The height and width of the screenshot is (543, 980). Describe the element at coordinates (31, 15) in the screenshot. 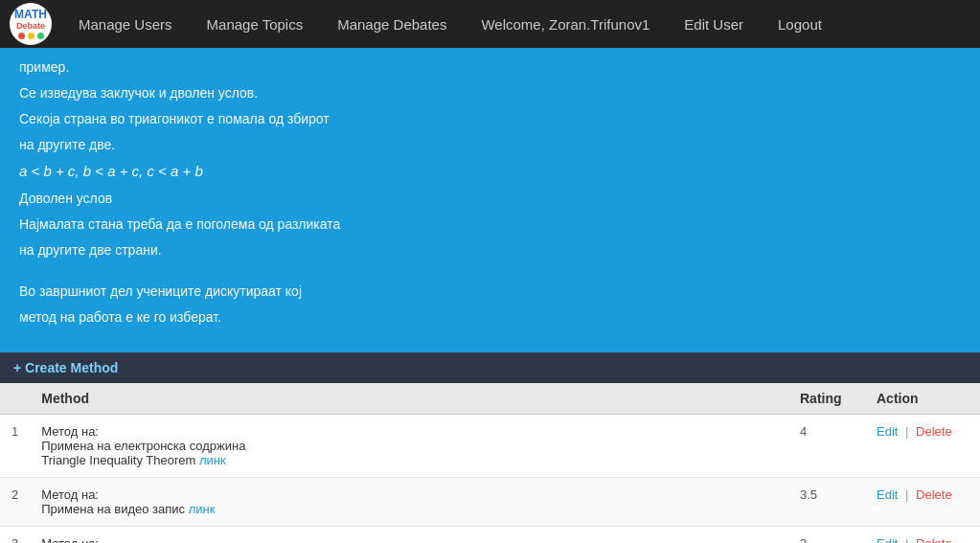

I see `logo-math-text: MATH` at that location.